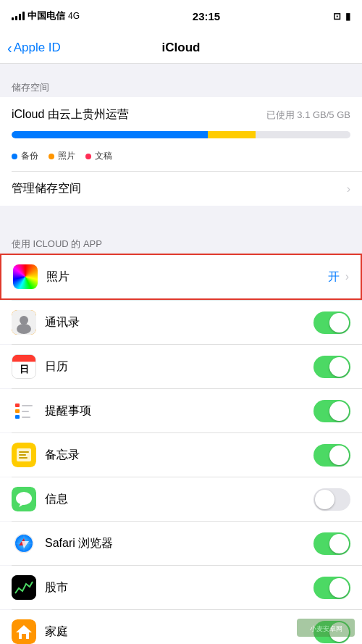 This screenshot has width=362, height=644. Describe the element at coordinates (162, 455) in the screenshot. I see `row-left-notes: 备忘录` at that location.